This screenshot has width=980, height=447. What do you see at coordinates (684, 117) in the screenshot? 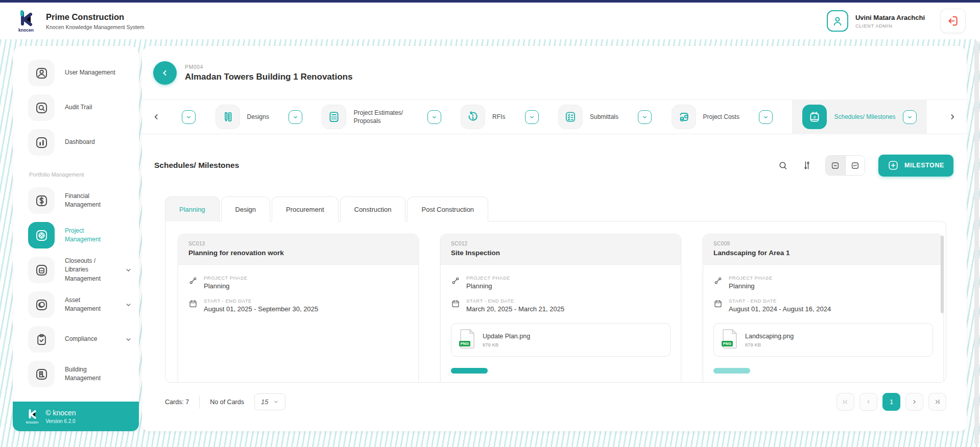
I see `costs-icon` at bounding box center [684, 117].